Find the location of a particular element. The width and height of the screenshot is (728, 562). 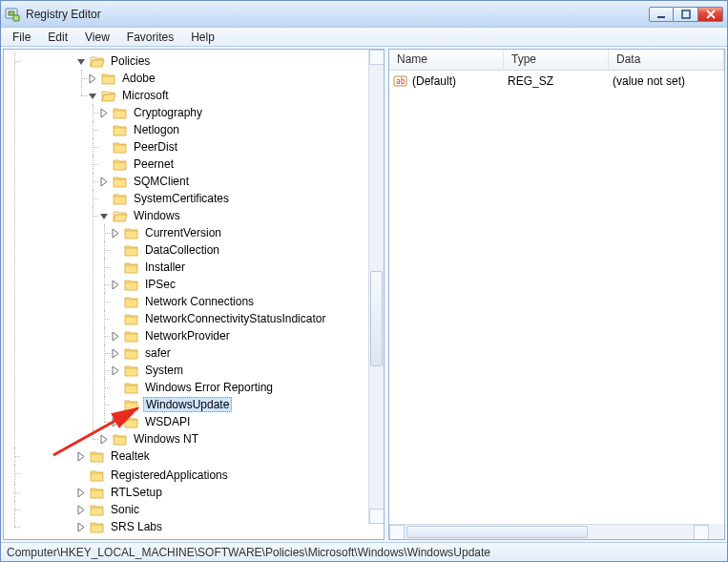

tree-item-nci: NetworkConnectivityStatusIndicator is located at coordinates (247, 319).